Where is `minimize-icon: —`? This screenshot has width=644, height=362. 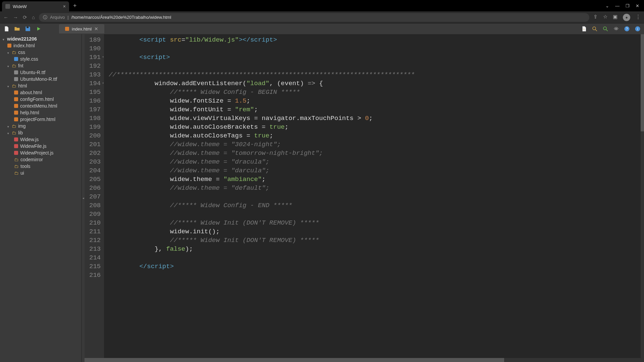
minimize-icon: — is located at coordinates (617, 6).